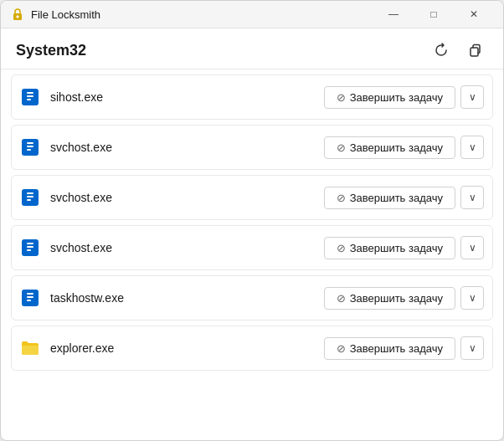  Describe the element at coordinates (30, 348) in the screenshot. I see `process-icon-folder` at that location.